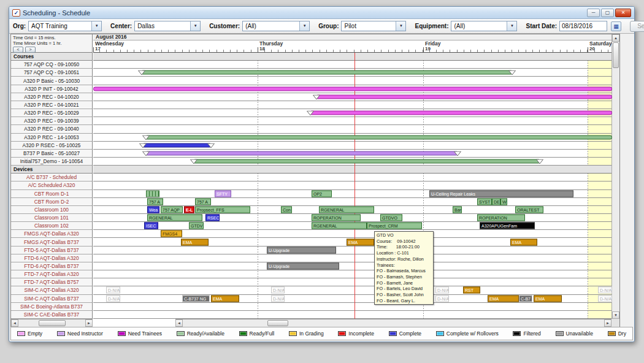 Image resolution: width=644 pixels, height=363 pixels. Describe the element at coordinates (485, 201) in the screenshot. I see `schedule-block: SYST` at that location.